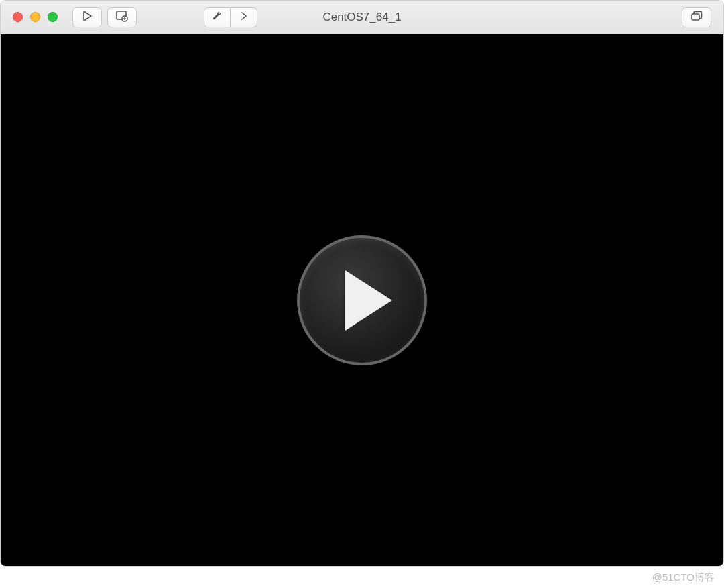 The width and height of the screenshot is (724, 588). I want to click on next-button, so click(244, 17).